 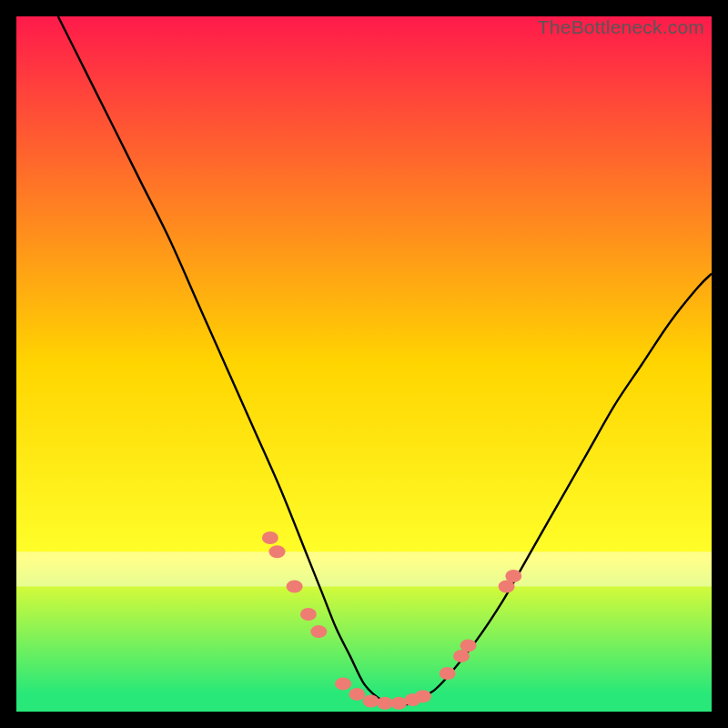 What do you see at coordinates (364, 569) in the screenshot?
I see `pale-band` at bounding box center [364, 569].